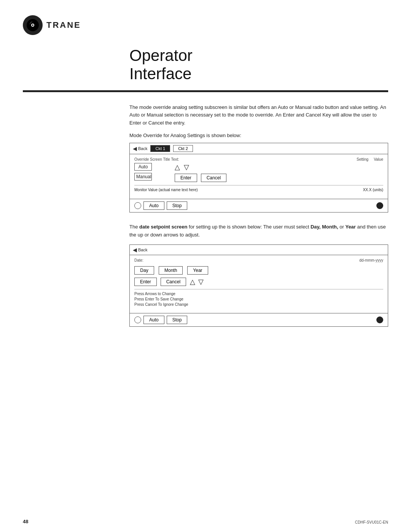 The height and width of the screenshot is (532, 411). Describe the element at coordinates (143, 149) in the screenshot. I see `screen1-back-label: Back` at that location.